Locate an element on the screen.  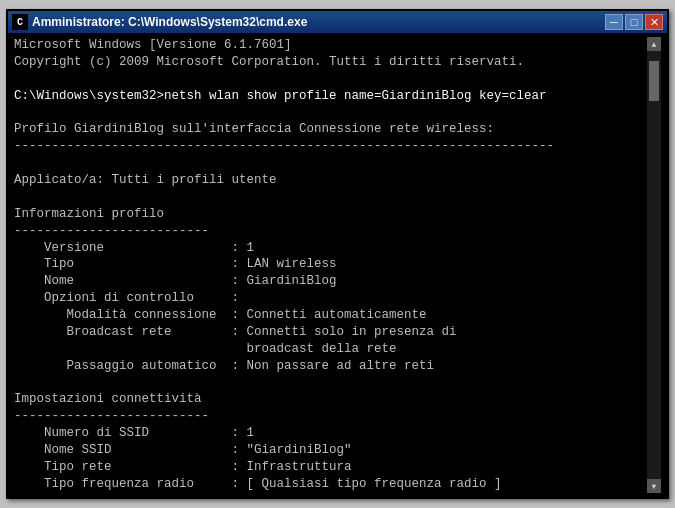
scroll-thumb is located at coordinates (654, 81).